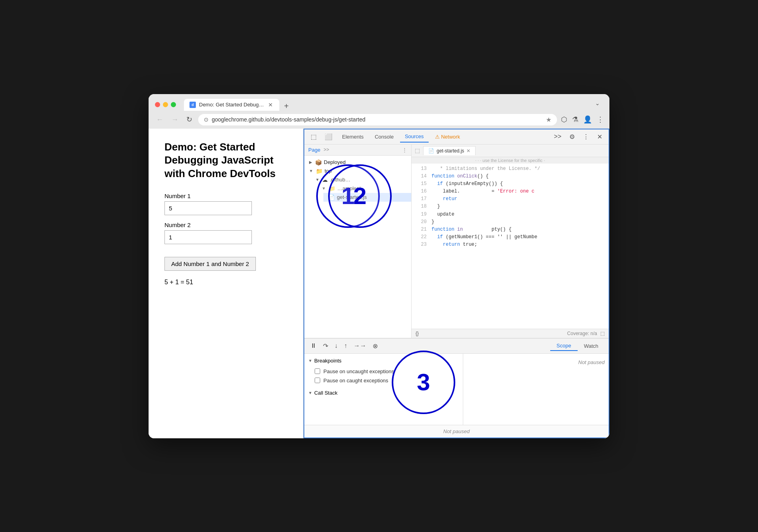  What do you see at coordinates (346, 346) in the screenshot?
I see `step-out-button: ↑` at bounding box center [346, 346].